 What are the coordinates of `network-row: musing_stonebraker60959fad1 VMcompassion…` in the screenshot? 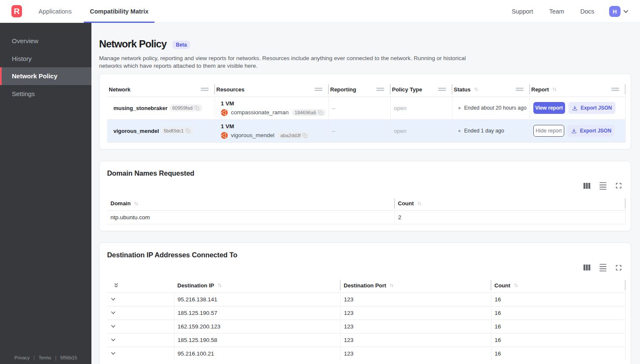 It's located at (366, 108).